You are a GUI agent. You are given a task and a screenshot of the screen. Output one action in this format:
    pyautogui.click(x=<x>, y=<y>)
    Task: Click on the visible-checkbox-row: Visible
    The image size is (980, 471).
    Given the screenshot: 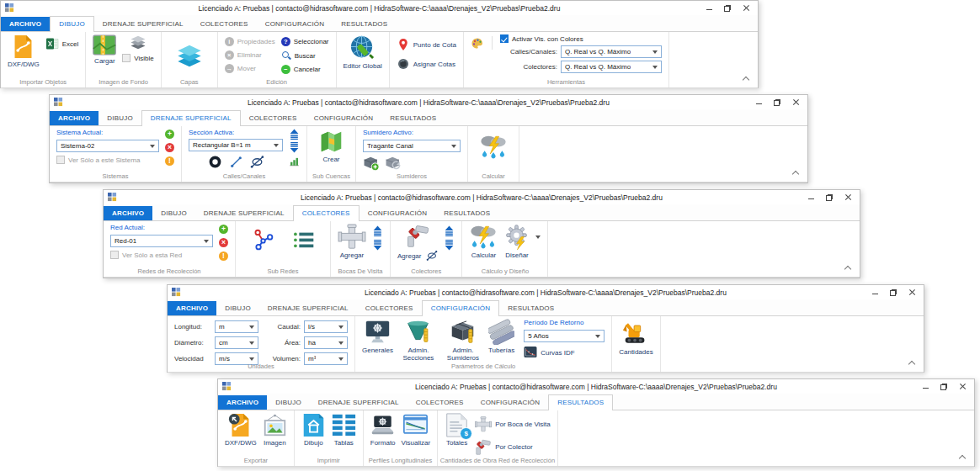 What is the action you would take?
    pyautogui.click(x=138, y=58)
    